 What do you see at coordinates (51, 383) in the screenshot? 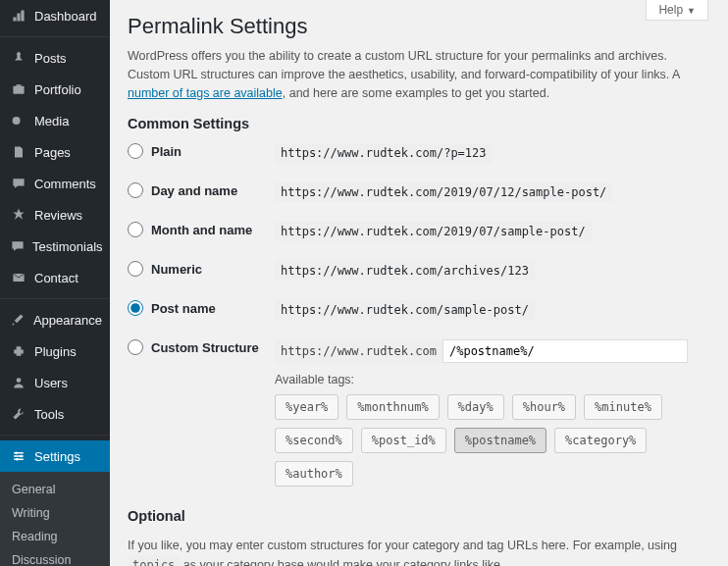
I see `sidebar-label: Users` at bounding box center [51, 383].